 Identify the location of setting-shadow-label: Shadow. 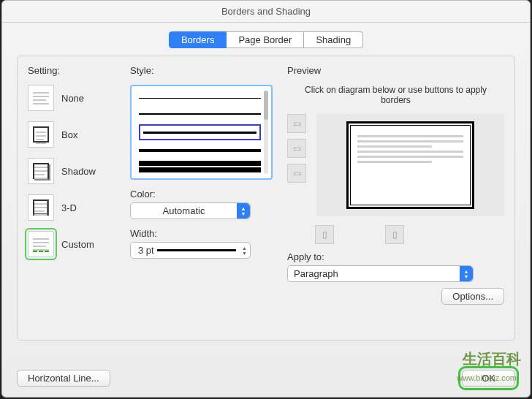
(79, 171).